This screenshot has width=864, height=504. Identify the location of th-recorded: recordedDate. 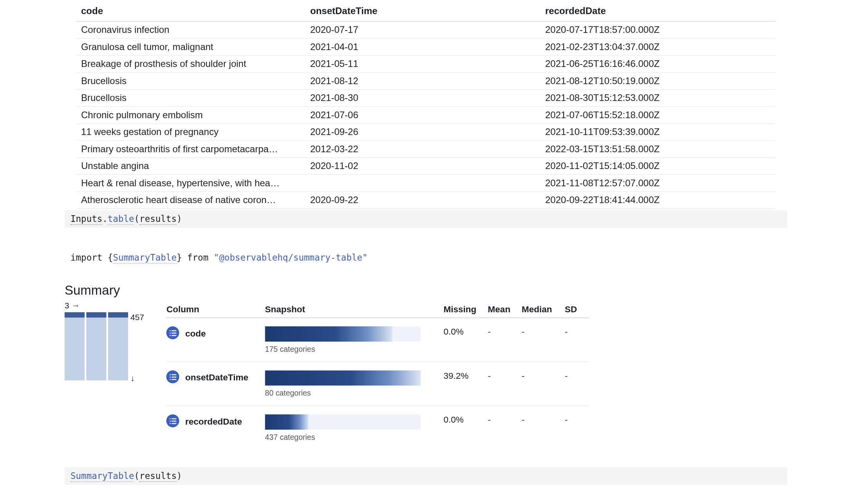
(658, 11).